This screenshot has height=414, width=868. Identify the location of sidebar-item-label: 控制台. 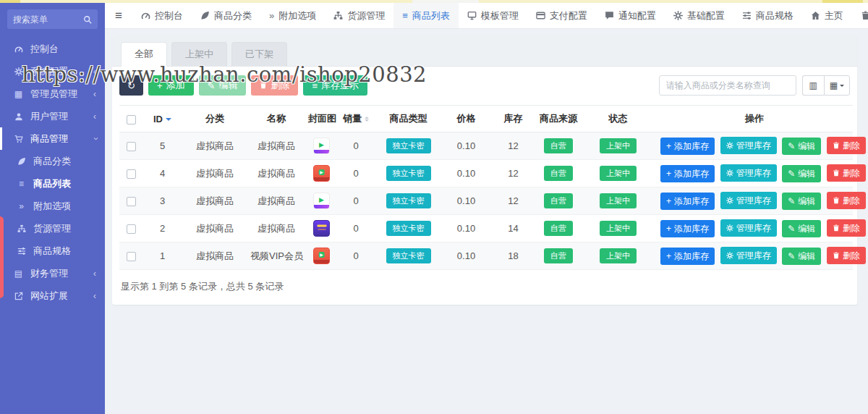
(45, 49).